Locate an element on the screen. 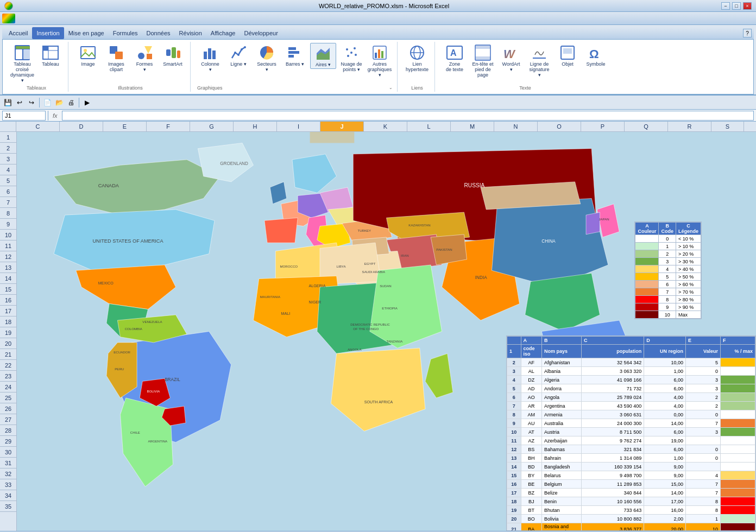 Image resolution: width=756 pixels, height=532 pixels. dt-region-18: 17,00 is located at coordinates (665, 502).